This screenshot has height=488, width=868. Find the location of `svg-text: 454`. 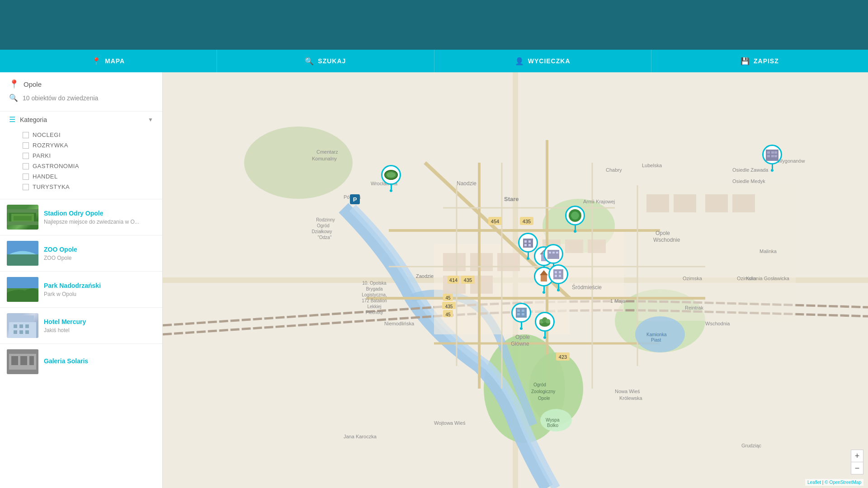

svg-text: 454 is located at coordinates (495, 221).